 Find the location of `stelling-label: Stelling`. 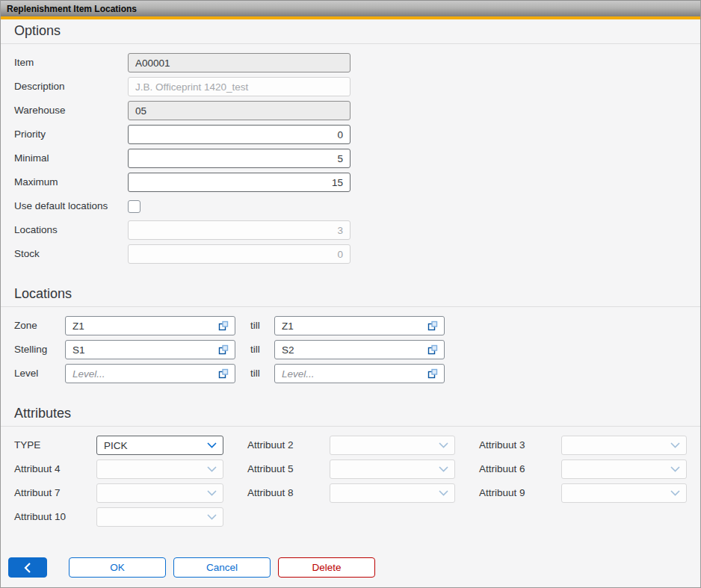

stelling-label: Stelling is located at coordinates (31, 350).